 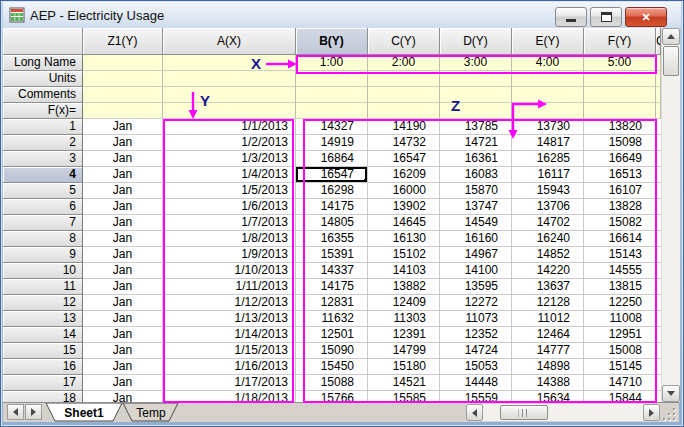 What do you see at coordinates (404, 396) in the screenshot?
I see `data-cell: 15585` at bounding box center [404, 396].